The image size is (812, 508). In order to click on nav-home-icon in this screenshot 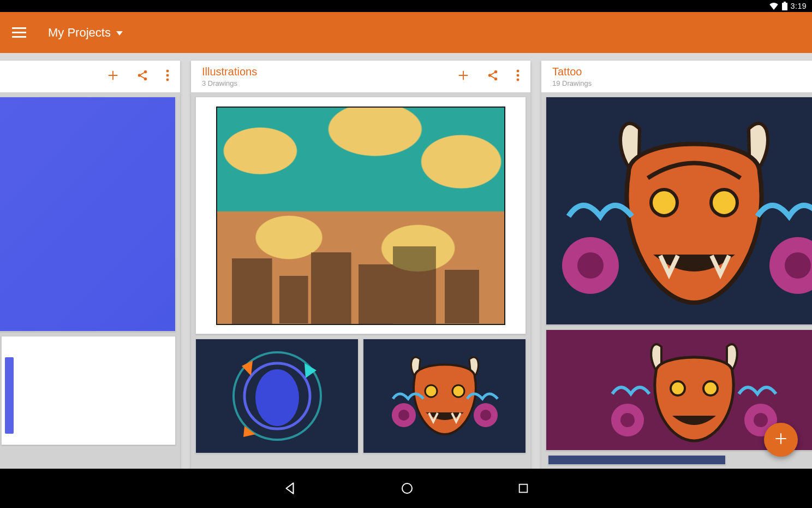, I will do `click(407, 488)`.